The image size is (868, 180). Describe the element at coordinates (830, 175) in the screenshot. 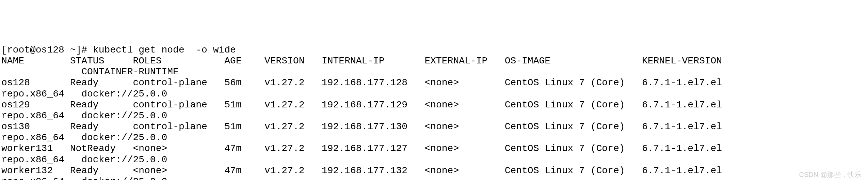

I see `watermark-text: CSDN @那些，快乐` at that location.